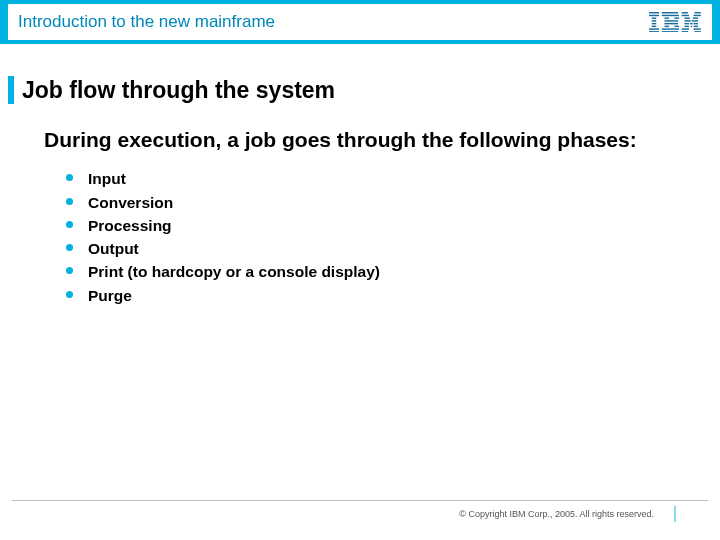 This screenshot has height=540, width=720. Describe the element at coordinates (11, 90) in the screenshot. I see `title-accent-bar` at that location.